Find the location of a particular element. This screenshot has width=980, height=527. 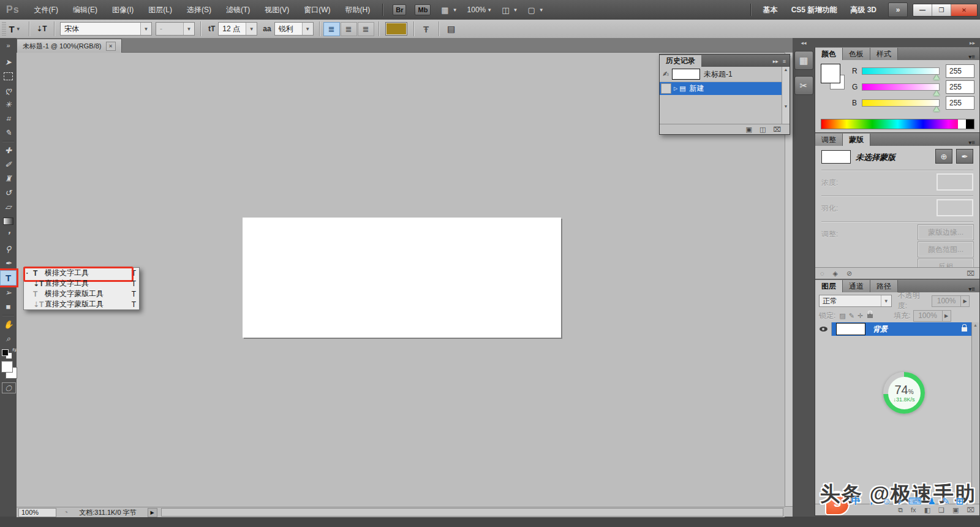

ime-voice-icon: ♪ is located at coordinates (900, 501).